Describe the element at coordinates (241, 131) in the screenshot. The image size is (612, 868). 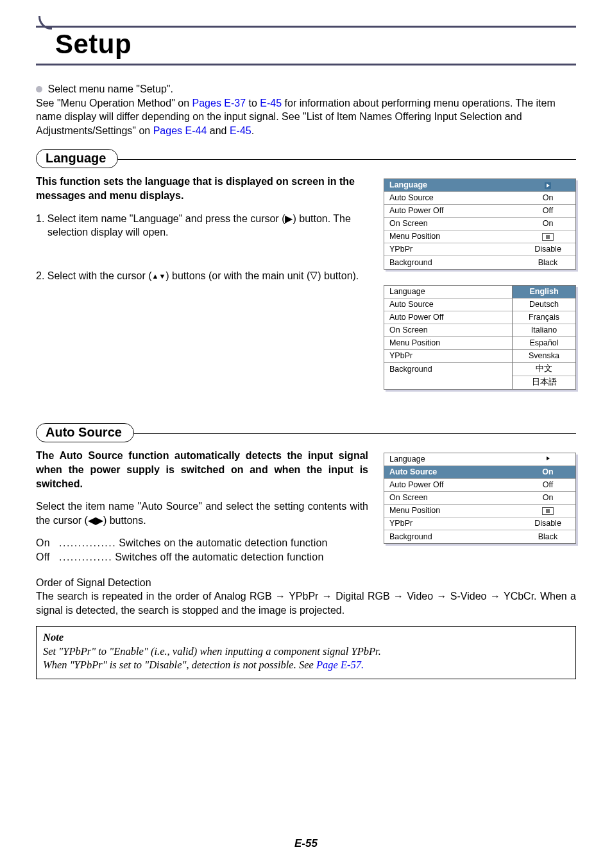
I see `link-e45b: E-45` at that location.